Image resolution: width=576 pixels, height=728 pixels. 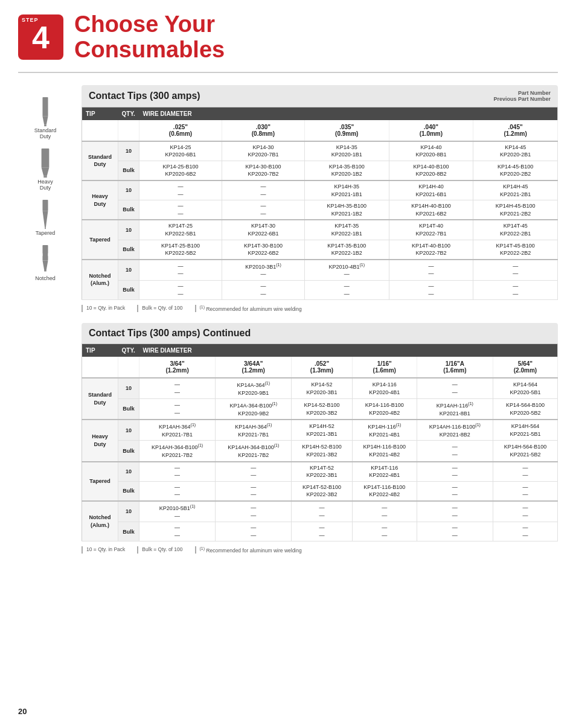 I want to click on data-cell: KP14-40KP2020-8B1, so click(x=431, y=151).